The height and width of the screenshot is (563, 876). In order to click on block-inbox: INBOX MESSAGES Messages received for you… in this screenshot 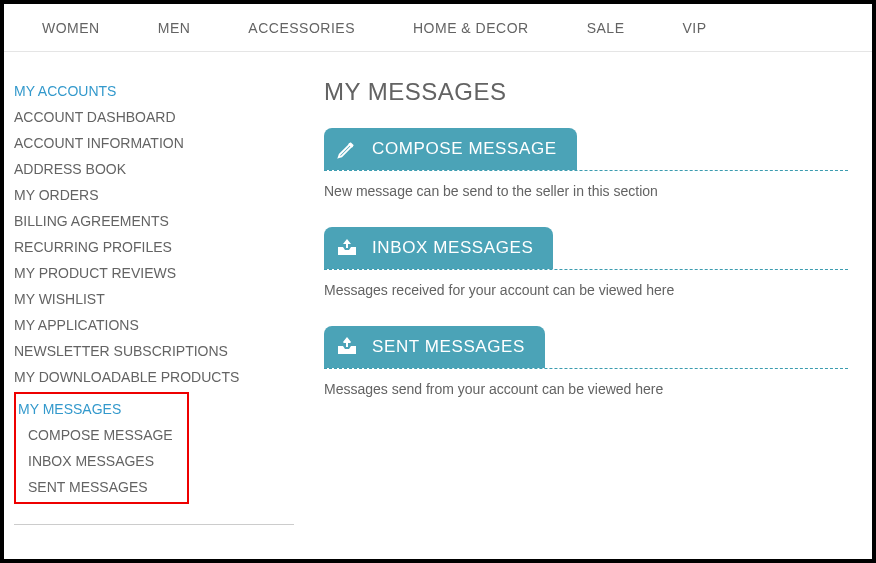, I will do `click(586, 262)`.